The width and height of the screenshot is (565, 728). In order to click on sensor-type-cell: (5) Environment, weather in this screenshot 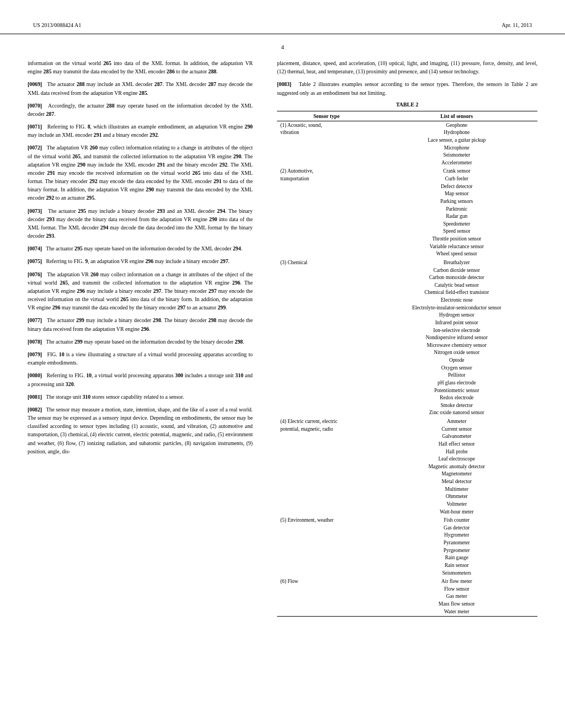, I will do `click(327, 547)`.